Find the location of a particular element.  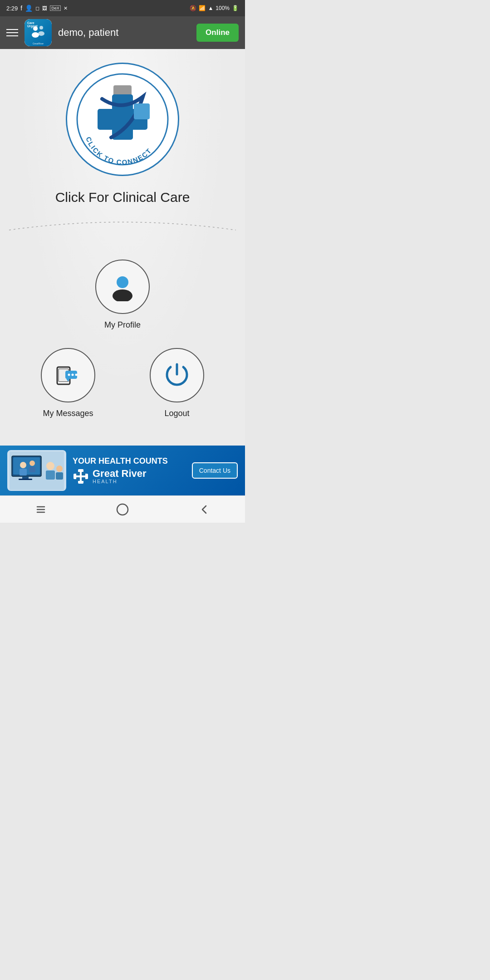

back-button is located at coordinates (204, 510).